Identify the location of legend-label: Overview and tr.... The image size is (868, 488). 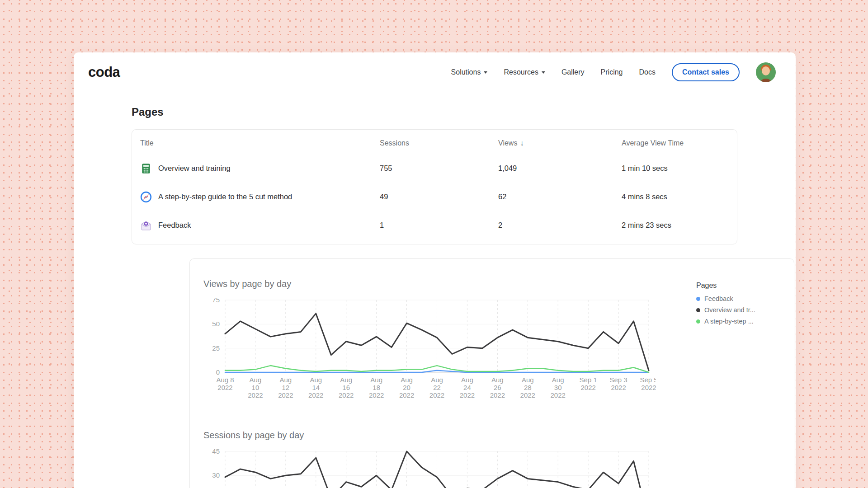
(730, 310).